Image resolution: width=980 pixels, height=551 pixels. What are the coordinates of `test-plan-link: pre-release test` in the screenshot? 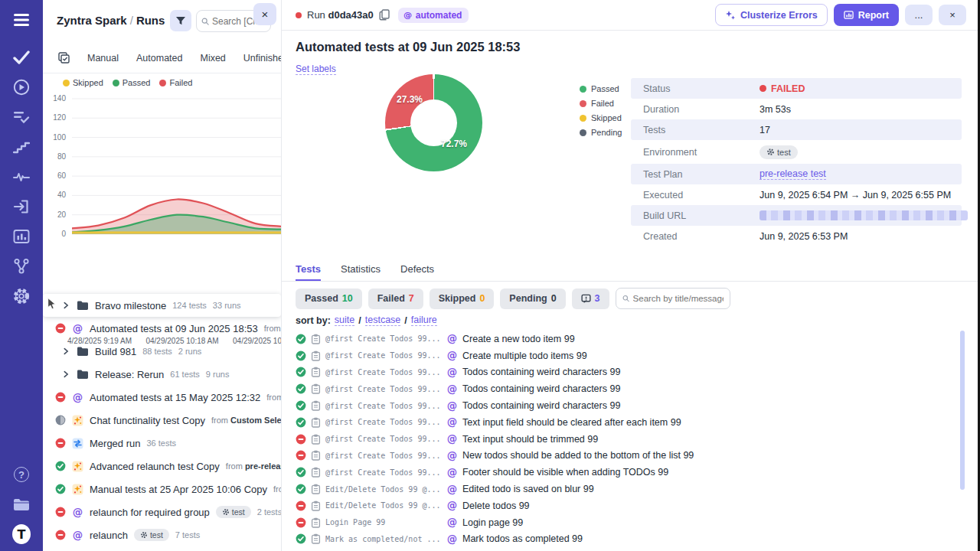 It's located at (793, 174).